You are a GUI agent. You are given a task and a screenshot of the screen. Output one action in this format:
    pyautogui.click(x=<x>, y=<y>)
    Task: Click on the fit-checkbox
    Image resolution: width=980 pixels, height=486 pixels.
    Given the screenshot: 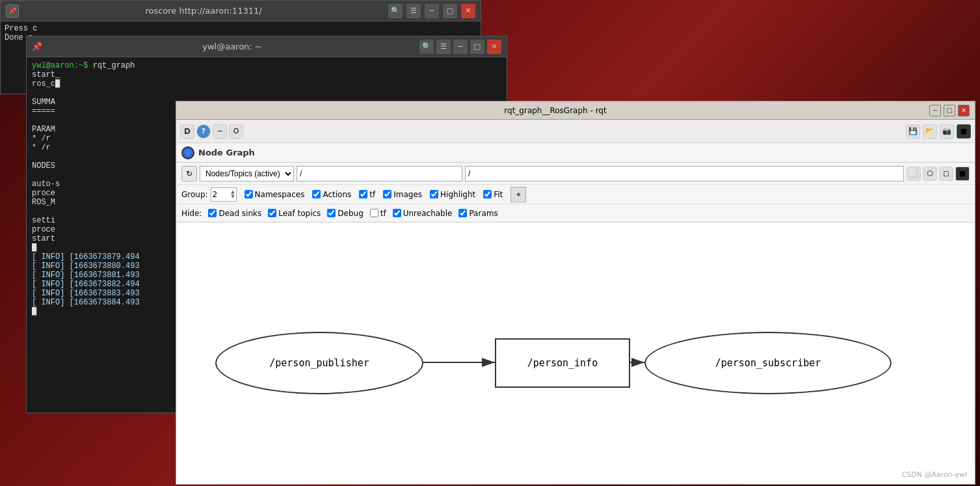 What is the action you would take?
    pyautogui.click(x=488, y=194)
    